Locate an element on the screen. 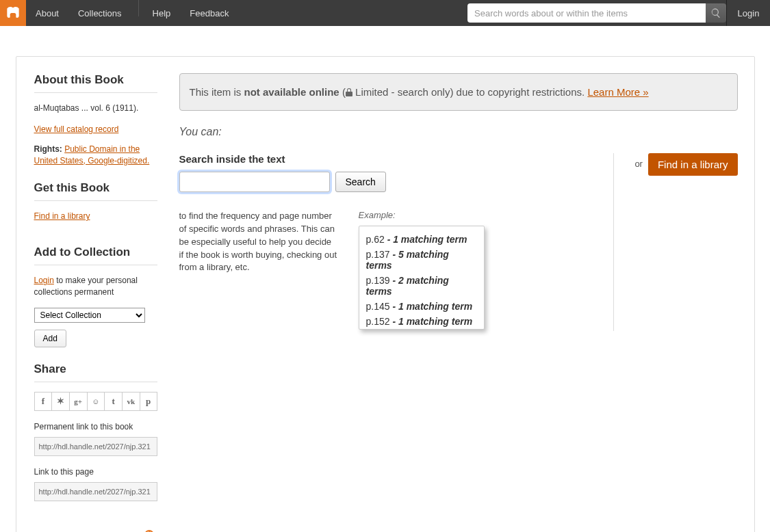 The width and height of the screenshot is (770, 532). example-row: p.152 - 1 matching term is located at coordinates (422, 321).